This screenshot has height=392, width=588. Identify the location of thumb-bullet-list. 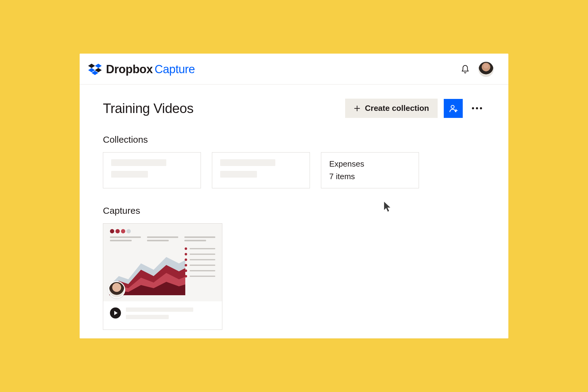
(200, 264).